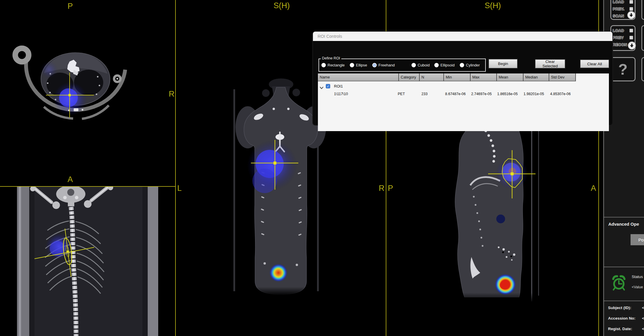 This screenshot has height=336, width=644. I want to click on coronal-label-superior: S(H), so click(282, 6).